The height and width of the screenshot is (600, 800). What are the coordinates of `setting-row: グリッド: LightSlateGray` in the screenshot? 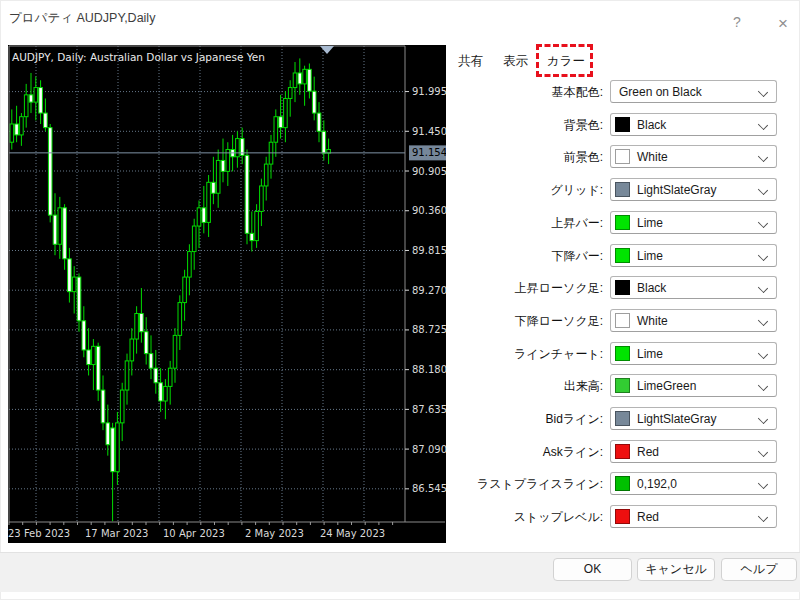 It's located at (609, 190).